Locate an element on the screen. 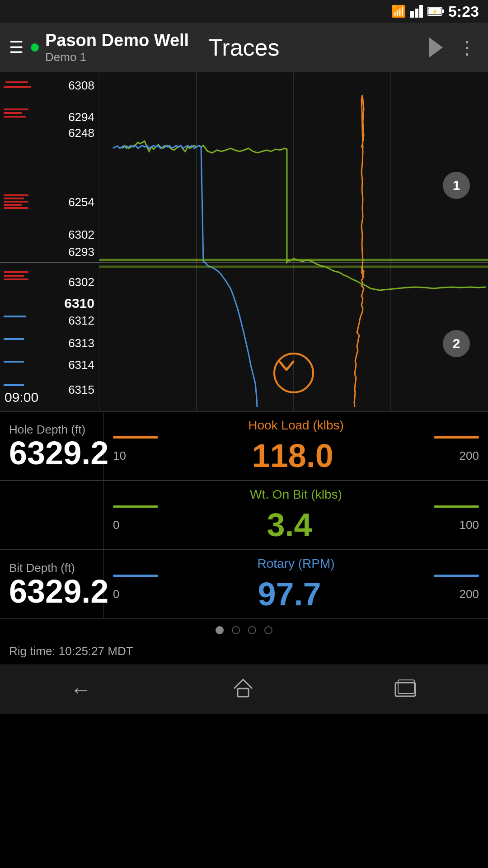 Image resolution: width=488 pixels, height=868 pixels. wob-title: Wt. On Bit (klbs) is located at coordinates (296, 495).